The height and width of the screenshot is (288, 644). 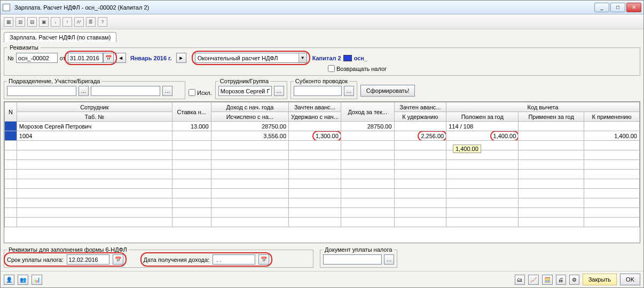 What do you see at coordinates (251, 58) in the screenshot?
I see `calc-type-combo: ▼` at bounding box center [251, 58].